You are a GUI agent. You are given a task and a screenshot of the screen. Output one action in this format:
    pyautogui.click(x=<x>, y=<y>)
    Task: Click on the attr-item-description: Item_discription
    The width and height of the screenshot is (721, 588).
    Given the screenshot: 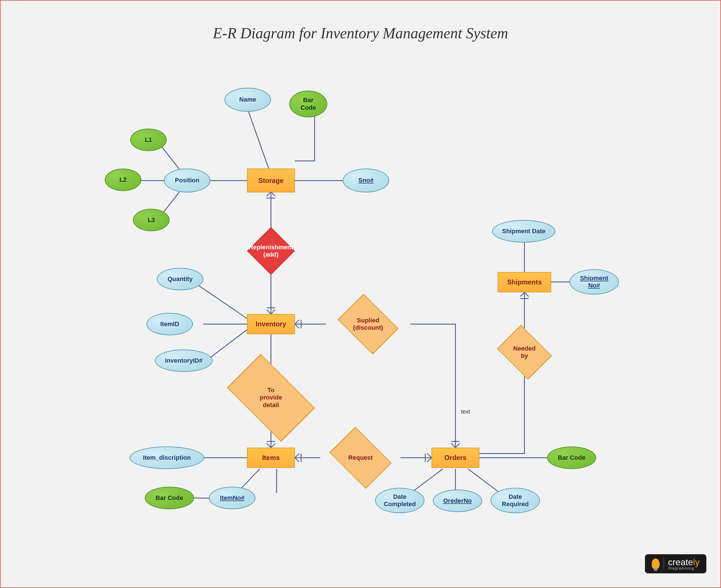 What is the action you would take?
    pyautogui.click(x=167, y=458)
    